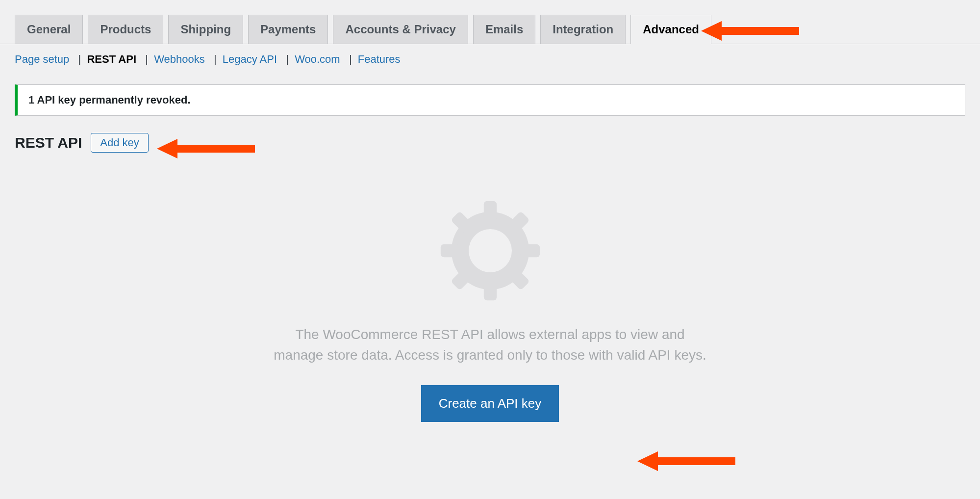 The width and height of the screenshot is (980, 499). What do you see at coordinates (126, 29) in the screenshot?
I see `tab-products: Products` at bounding box center [126, 29].